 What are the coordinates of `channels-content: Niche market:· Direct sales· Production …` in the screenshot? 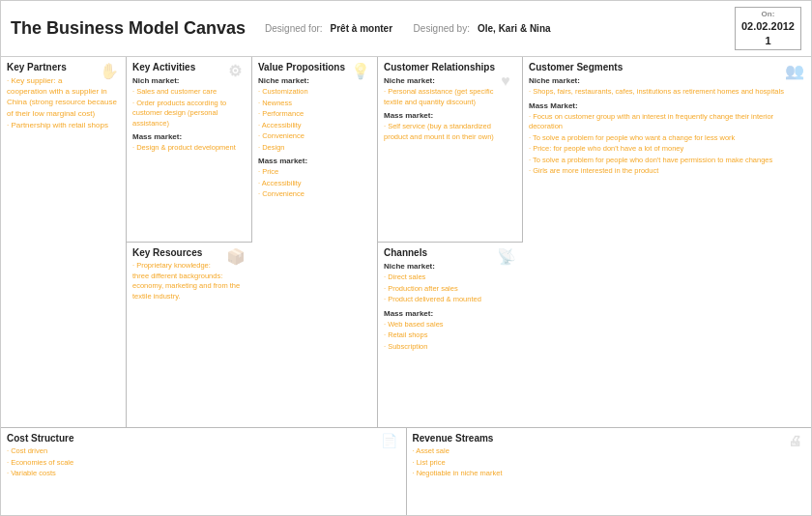 It's located at (450, 306).